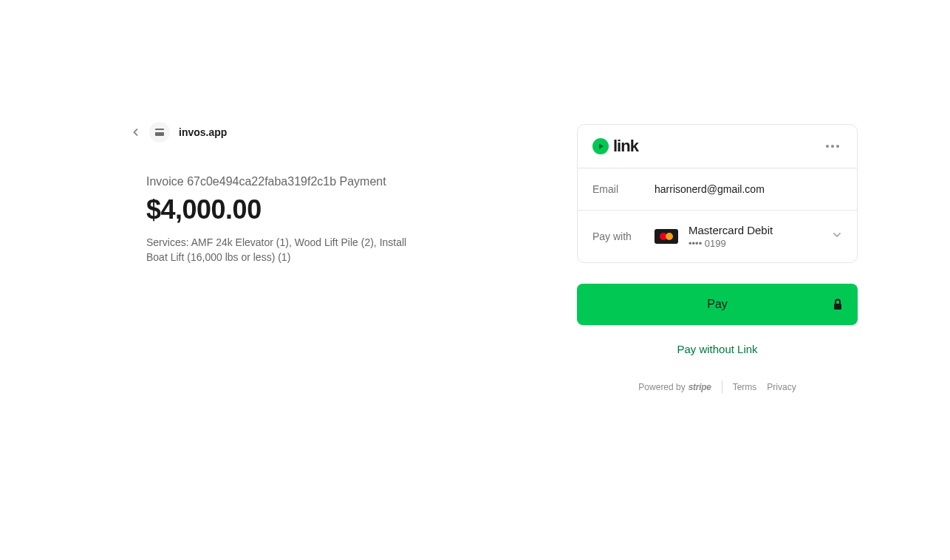 The image size is (950, 560). I want to click on card-last4: •••• 0199, so click(760, 244).